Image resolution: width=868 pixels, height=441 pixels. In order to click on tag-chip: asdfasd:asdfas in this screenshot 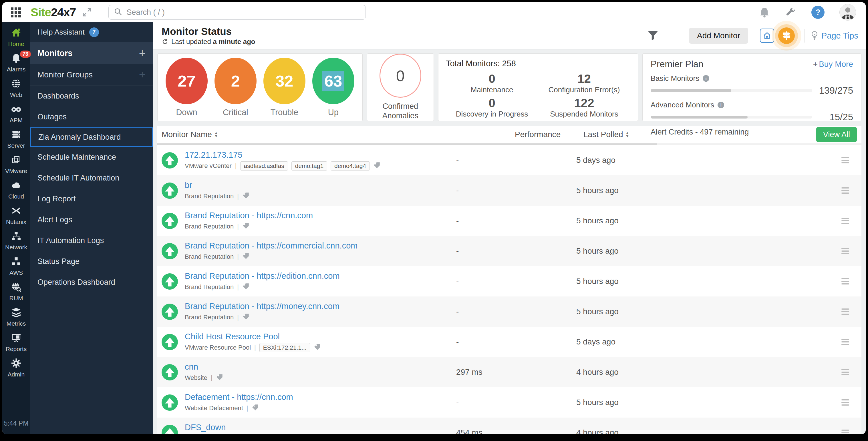, I will do `click(264, 166)`.